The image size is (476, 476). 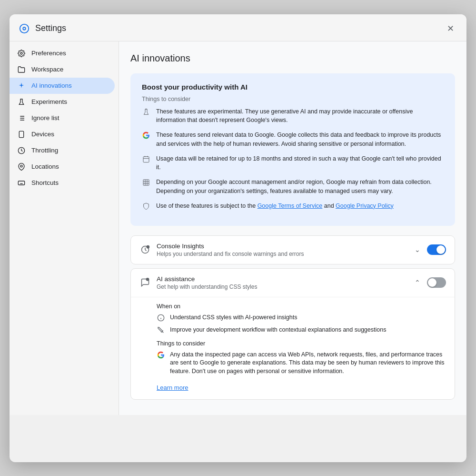 I want to click on sidebar-item-label: Throttling, so click(x=45, y=151).